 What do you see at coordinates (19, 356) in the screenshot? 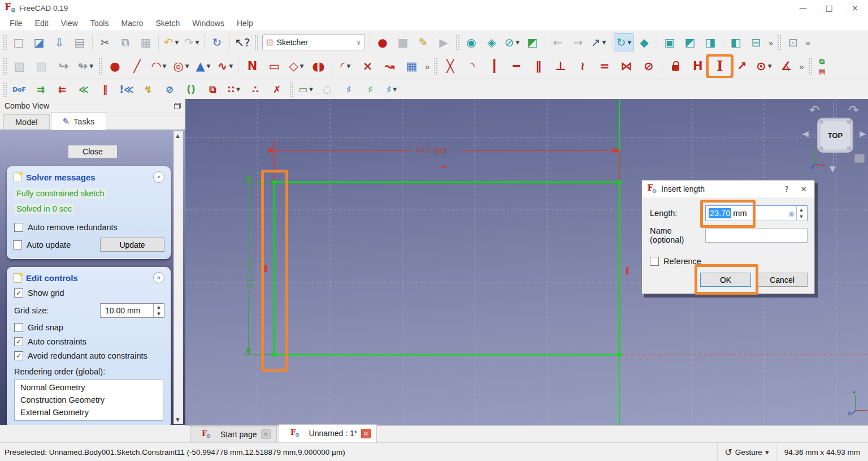
I see `avoid-redundant-checkbox: ✓` at bounding box center [19, 356].